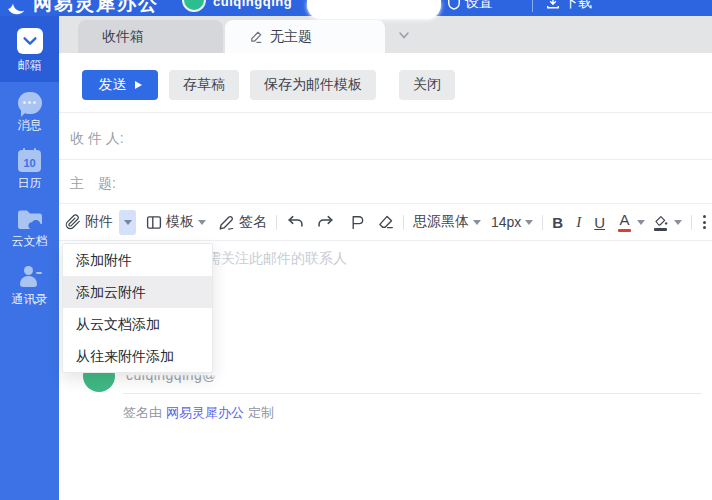 This screenshot has height=500, width=712. I want to click on chat-icon, so click(30, 103).